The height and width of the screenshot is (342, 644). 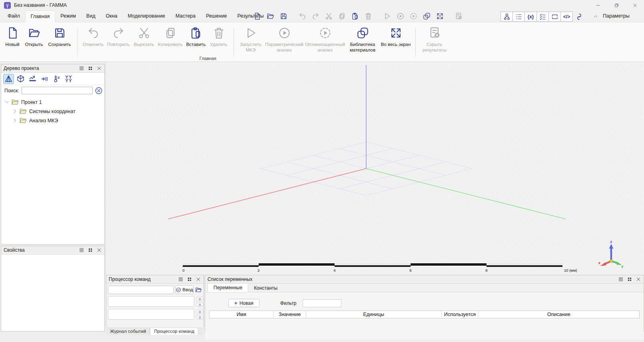 I want to click on tab-variables: Переменные, so click(x=228, y=288).